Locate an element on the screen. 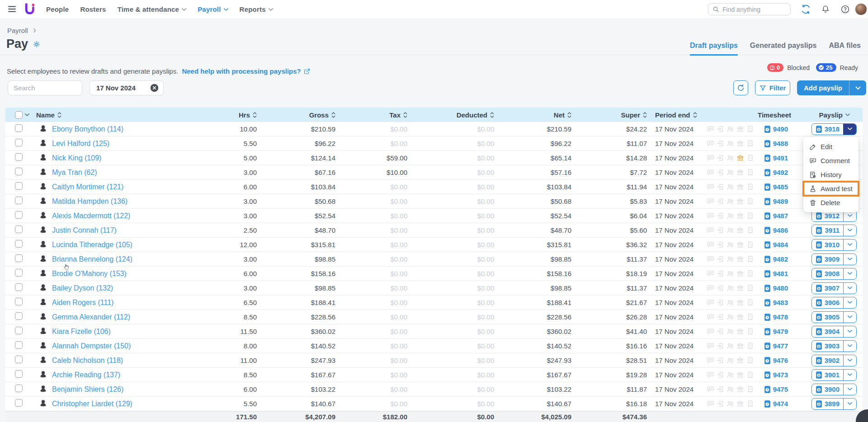  payslip-chip: $3905 is located at coordinates (834, 317).